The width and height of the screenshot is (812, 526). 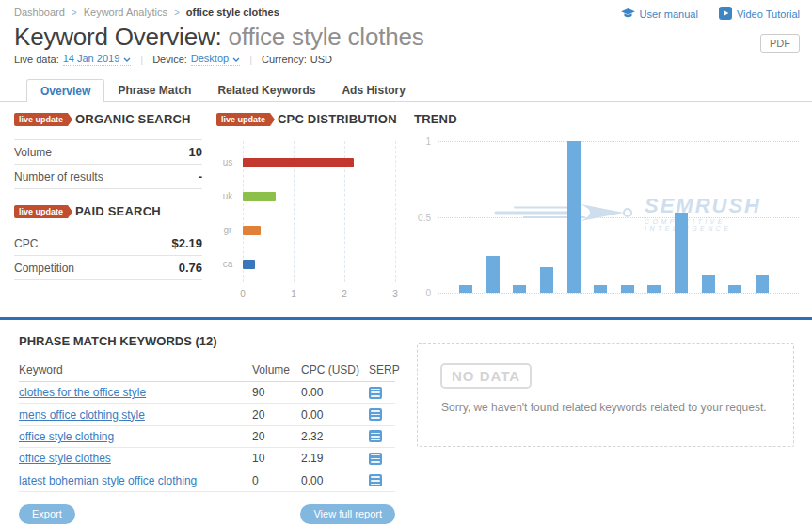 What do you see at coordinates (266, 90) in the screenshot?
I see `tab-related-keywords: Related Keywords` at bounding box center [266, 90].